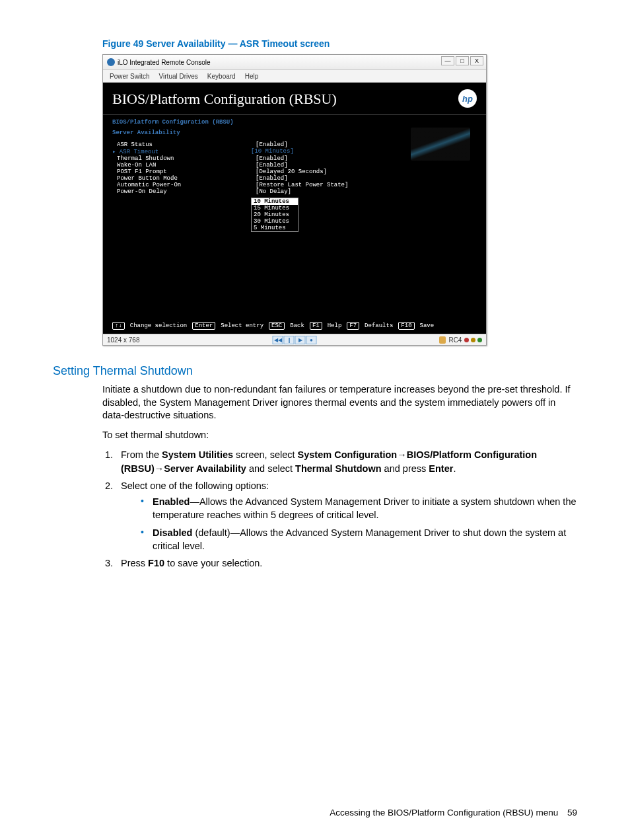  Describe the element at coordinates (275, 221) in the screenshot. I see `dropdown-option: 30 Minutes` at that location.